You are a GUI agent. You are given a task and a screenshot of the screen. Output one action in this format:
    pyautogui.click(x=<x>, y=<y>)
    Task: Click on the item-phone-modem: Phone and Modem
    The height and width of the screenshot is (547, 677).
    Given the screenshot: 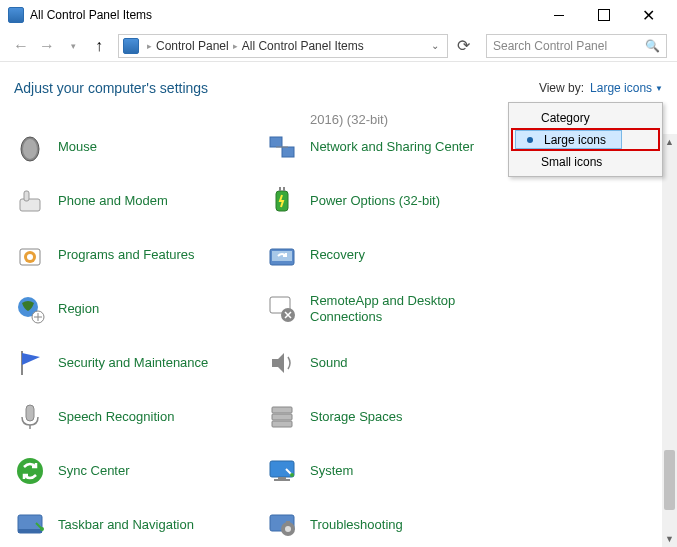 What is the action you would take?
    pyautogui.click(x=139, y=201)
    